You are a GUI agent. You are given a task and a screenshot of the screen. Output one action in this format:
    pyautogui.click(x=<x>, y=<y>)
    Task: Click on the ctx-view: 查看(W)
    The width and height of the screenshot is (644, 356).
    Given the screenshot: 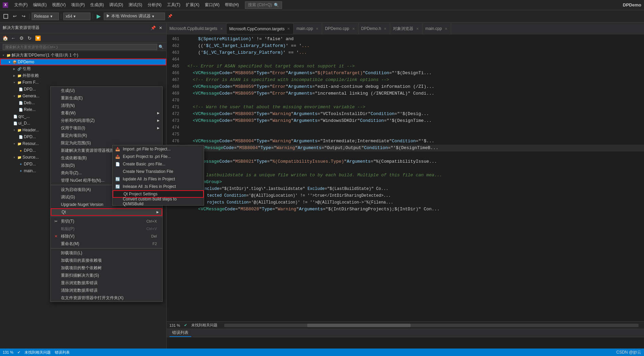 What is the action you would take?
    pyautogui.click(x=106, y=113)
    